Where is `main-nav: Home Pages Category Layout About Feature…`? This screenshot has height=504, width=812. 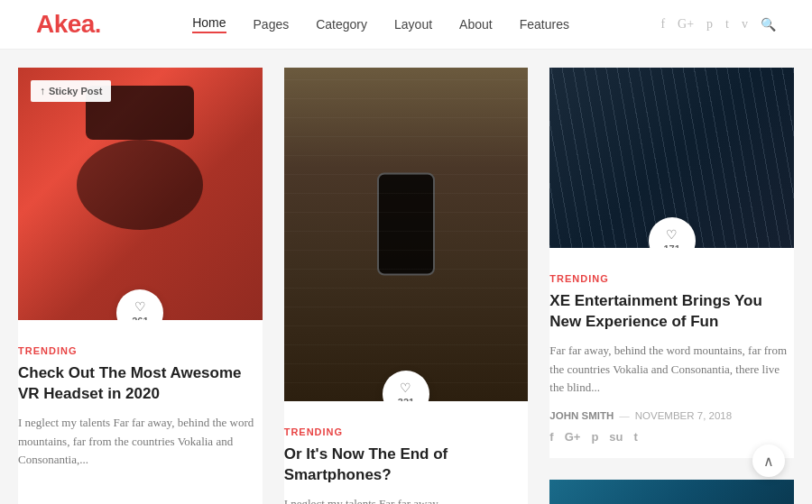 main-nav: Home Pages Category Layout About Feature… is located at coordinates (381, 24).